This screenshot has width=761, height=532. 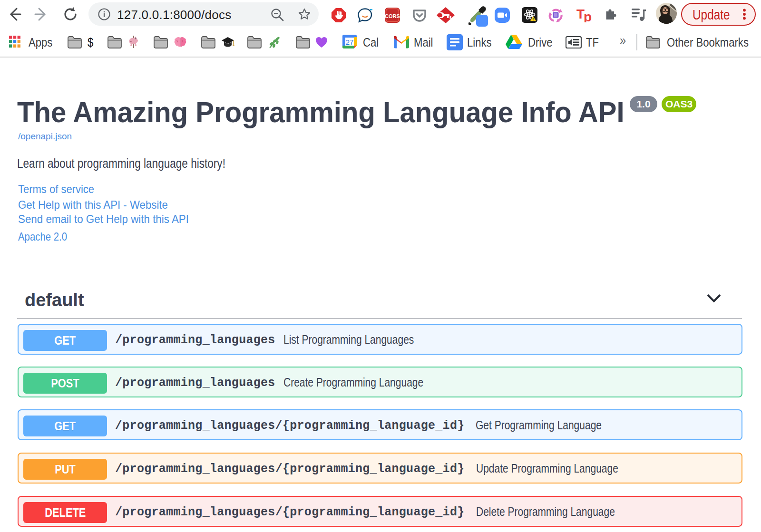 What do you see at coordinates (392, 16) in the screenshot?
I see `svg-text: CORS` at bounding box center [392, 16].